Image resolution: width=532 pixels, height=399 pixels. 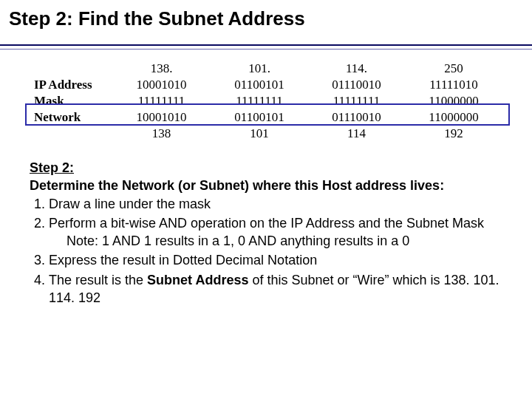 I want to click on mask-oct3: 11111111, so click(x=356, y=101).